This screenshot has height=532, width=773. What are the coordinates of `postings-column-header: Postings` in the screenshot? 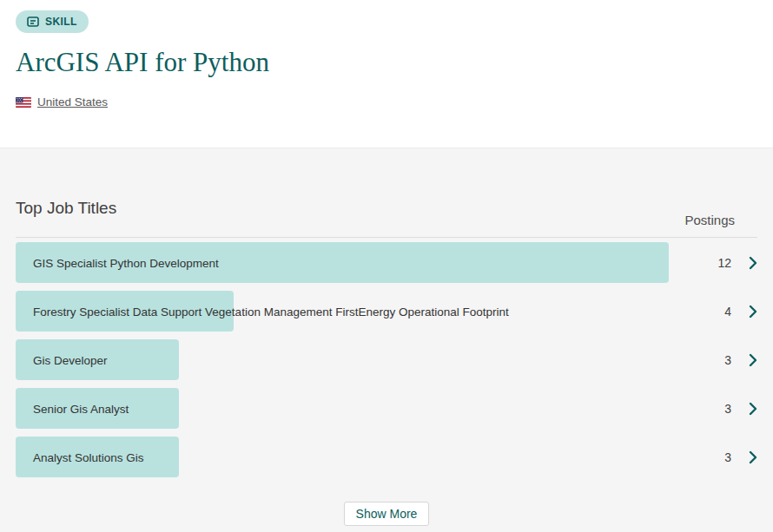 It's located at (710, 220).